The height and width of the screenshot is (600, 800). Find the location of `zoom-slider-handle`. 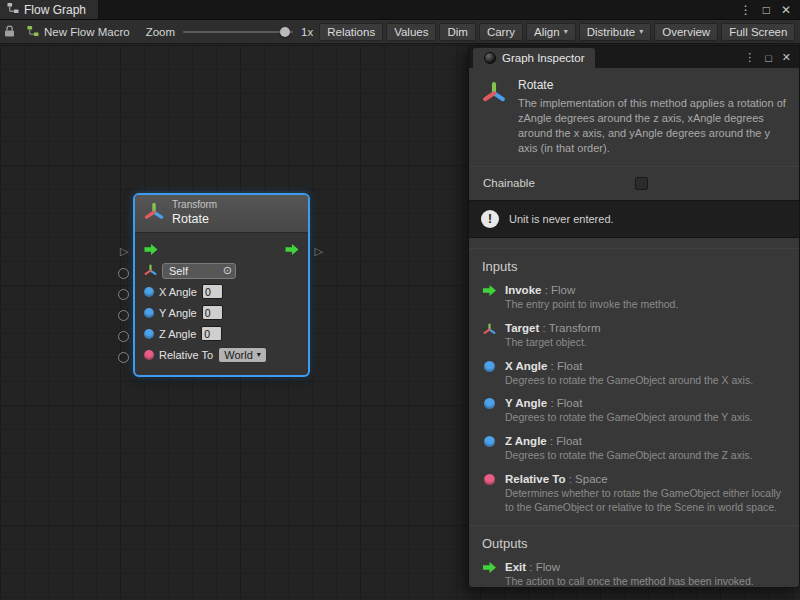

zoom-slider-handle is located at coordinates (285, 32).